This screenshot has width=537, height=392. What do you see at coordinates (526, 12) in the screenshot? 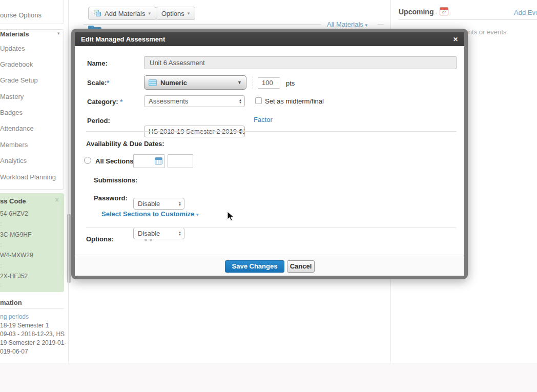
I see `add-event-link: Add Event` at bounding box center [526, 12].